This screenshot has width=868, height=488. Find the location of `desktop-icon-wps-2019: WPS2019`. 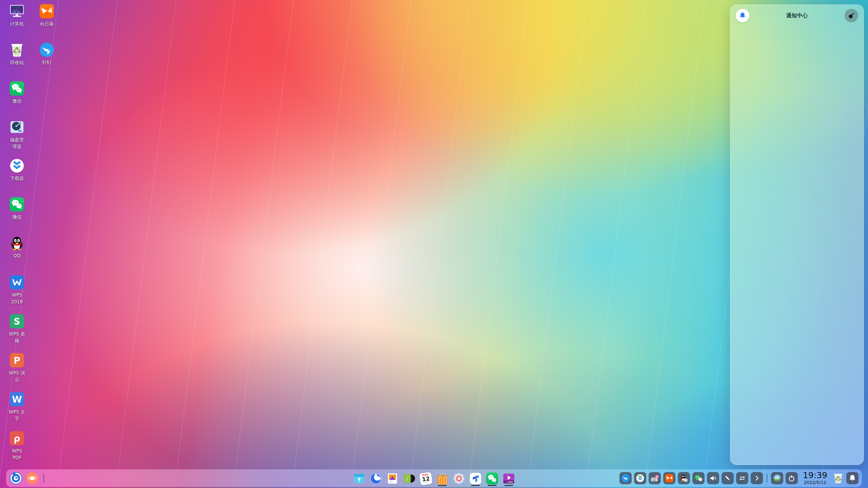

desktop-icon-wps-2019: WPS2019 is located at coordinates (17, 290).